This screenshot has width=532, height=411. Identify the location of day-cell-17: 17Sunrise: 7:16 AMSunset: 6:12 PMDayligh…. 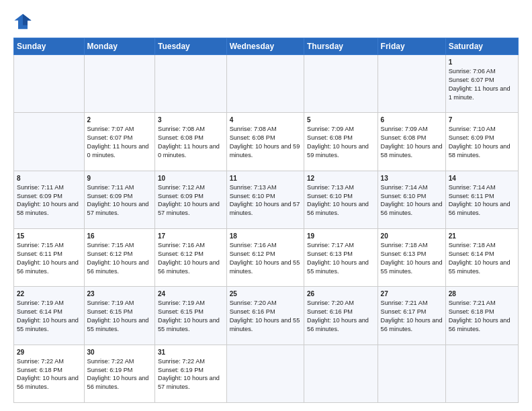
(191, 257).